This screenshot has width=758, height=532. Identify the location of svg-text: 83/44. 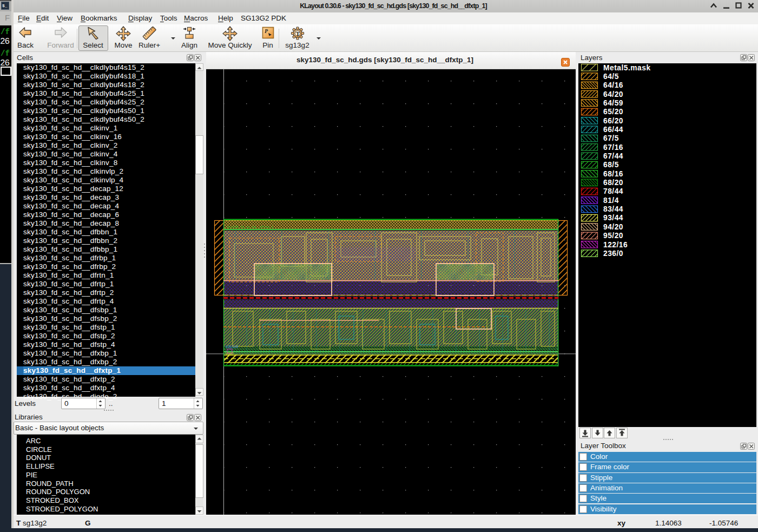
(614, 209).